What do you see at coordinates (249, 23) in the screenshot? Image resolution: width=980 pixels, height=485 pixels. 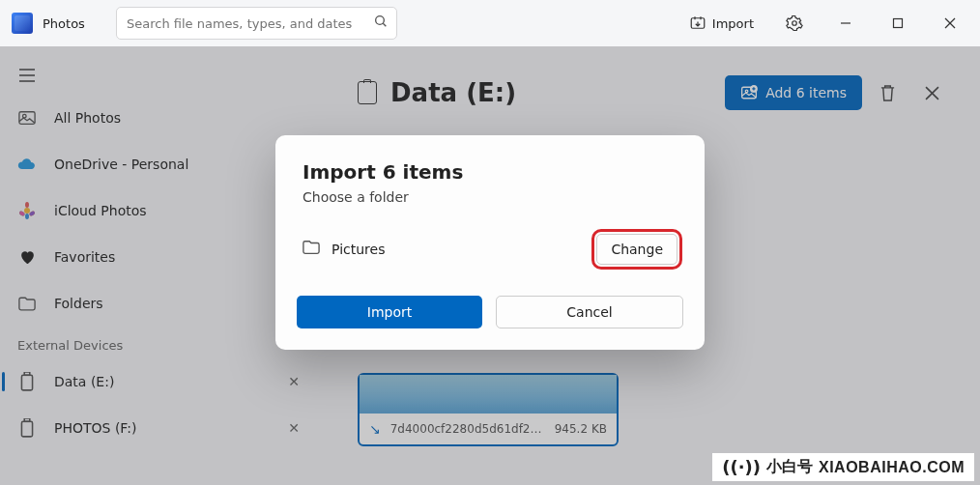 I see `search-input` at bounding box center [249, 23].